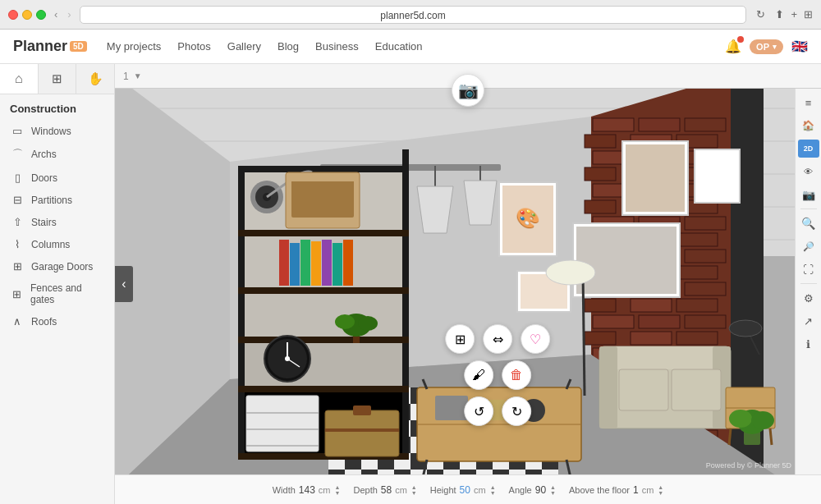 This screenshot has width=821, height=504. I want to click on nav-business: Business, so click(337, 46).